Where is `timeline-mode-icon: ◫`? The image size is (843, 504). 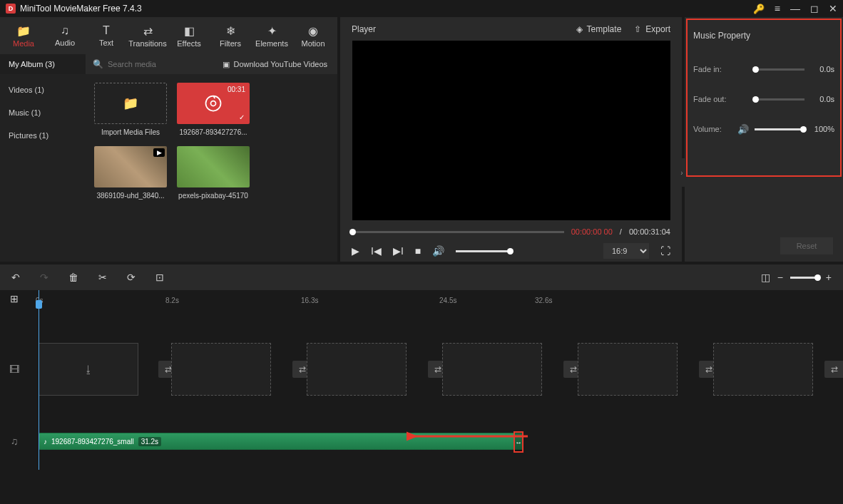
timeline-mode-icon: ◫ is located at coordinates (766, 277).